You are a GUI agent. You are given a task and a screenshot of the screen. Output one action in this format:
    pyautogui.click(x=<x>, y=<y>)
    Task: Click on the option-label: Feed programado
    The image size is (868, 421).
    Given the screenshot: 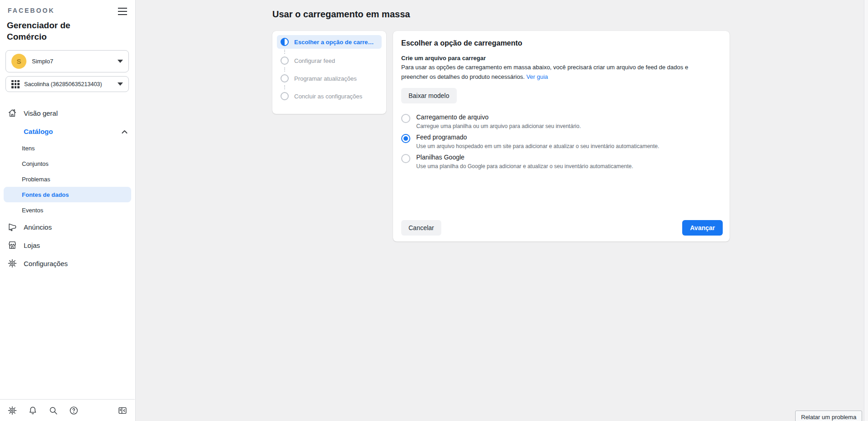 What is the action you would take?
    pyautogui.click(x=538, y=137)
    